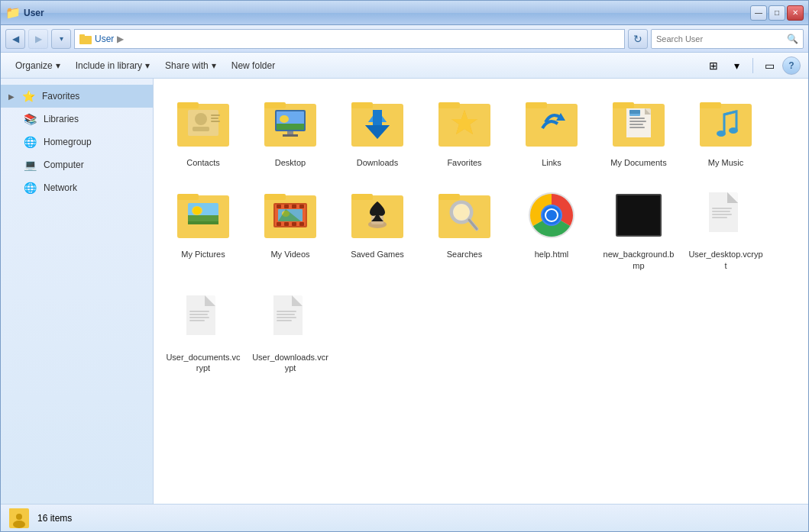 This screenshot has width=809, height=532. I want to click on sidebar-item-homegroup: 🌐 Homegroup, so click(76, 142).